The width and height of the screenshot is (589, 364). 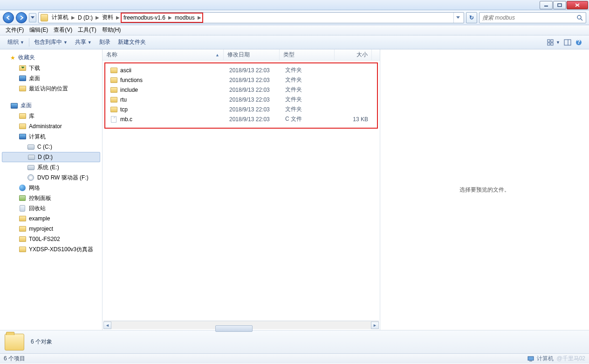 I want to click on tree-item: 桌面, so click(x=51, y=78).